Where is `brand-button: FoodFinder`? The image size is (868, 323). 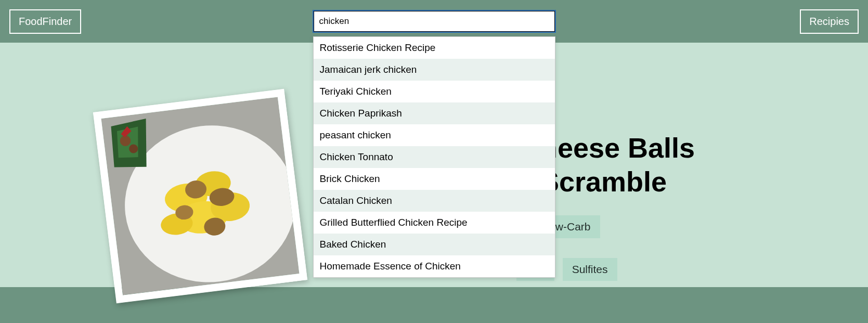 brand-button: FoodFinder is located at coordinates (45, 22).